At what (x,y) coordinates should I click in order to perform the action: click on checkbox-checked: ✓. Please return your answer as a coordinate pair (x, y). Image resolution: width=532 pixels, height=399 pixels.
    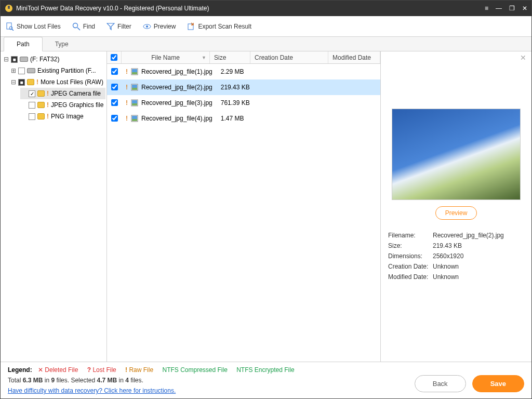
    Looking at the image, I should click on (32, 94).